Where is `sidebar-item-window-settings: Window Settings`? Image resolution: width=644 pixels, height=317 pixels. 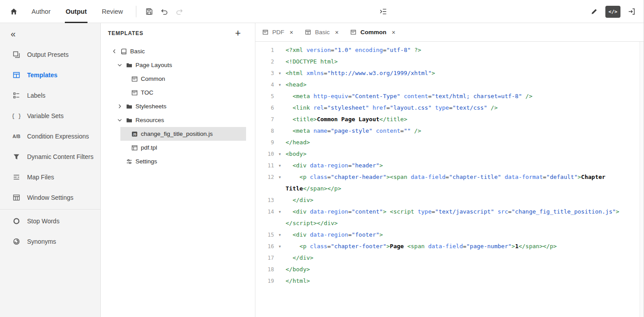
sidebar-item-window-settings: Window Settings is located at coordinates (50, 198).